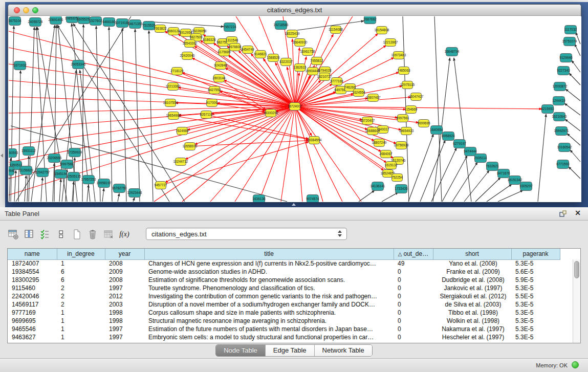 The width and height of the screenshot is (588, 372). I want to click on graph-node: 1640954, so click(437, 130).